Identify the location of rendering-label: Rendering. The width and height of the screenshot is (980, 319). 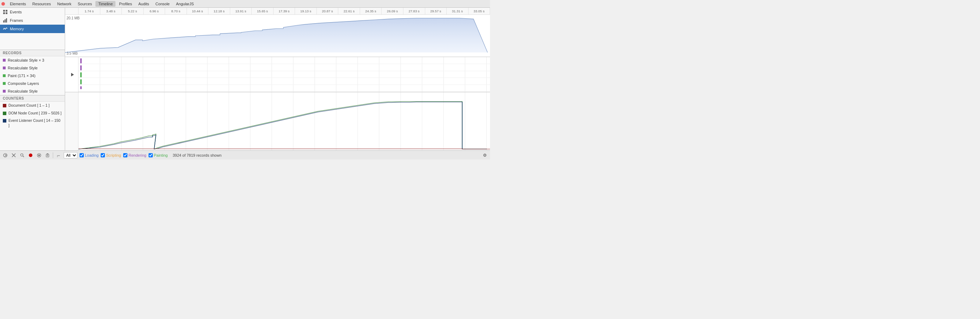
(138, 155).